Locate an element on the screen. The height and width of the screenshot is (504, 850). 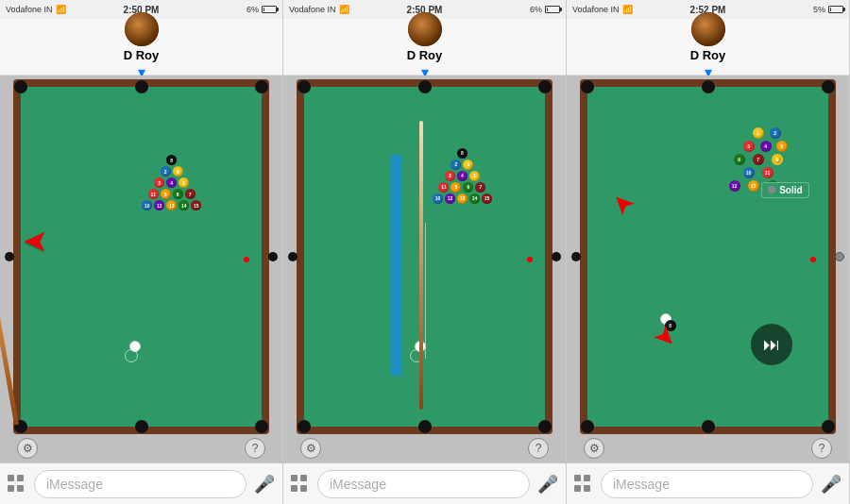
rack-ball-2b: 2 is located at coordinates (455, 164).